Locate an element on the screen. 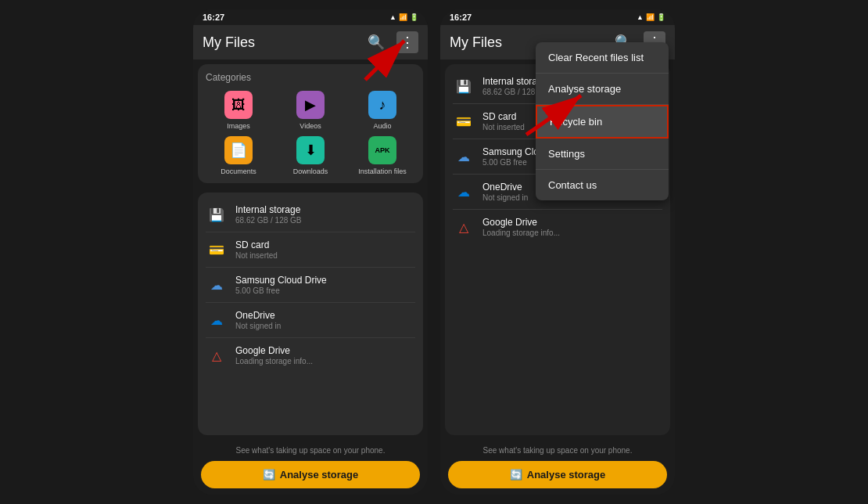 The height and width of the screenshot is (504, 868). gdrive-detail-right: Loading storage info... is located at coordinates (572, 233).